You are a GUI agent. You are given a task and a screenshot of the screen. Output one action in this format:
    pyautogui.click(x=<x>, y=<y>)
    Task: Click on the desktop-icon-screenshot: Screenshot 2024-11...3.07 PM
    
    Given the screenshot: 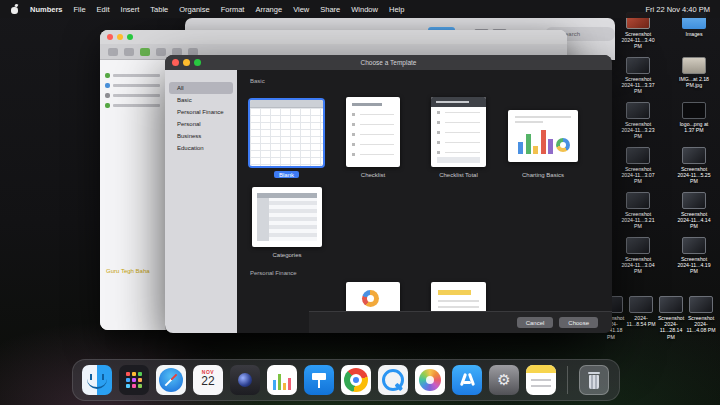 What is the action you would take?
    pyautogui.click(x=638, y=166)
    